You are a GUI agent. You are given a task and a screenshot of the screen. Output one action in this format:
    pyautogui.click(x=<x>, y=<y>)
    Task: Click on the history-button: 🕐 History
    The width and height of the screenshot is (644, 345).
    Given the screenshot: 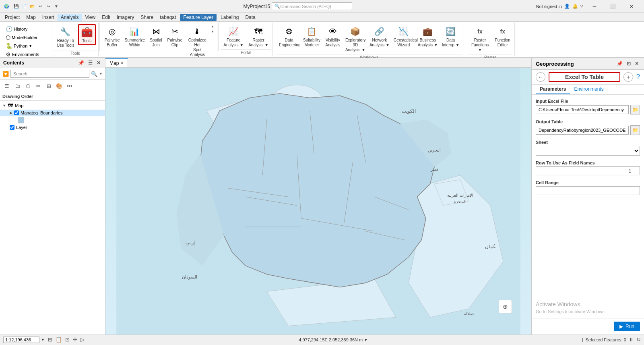 What is the action you would take?
    pyautogui.click(x=17, y=29)
    